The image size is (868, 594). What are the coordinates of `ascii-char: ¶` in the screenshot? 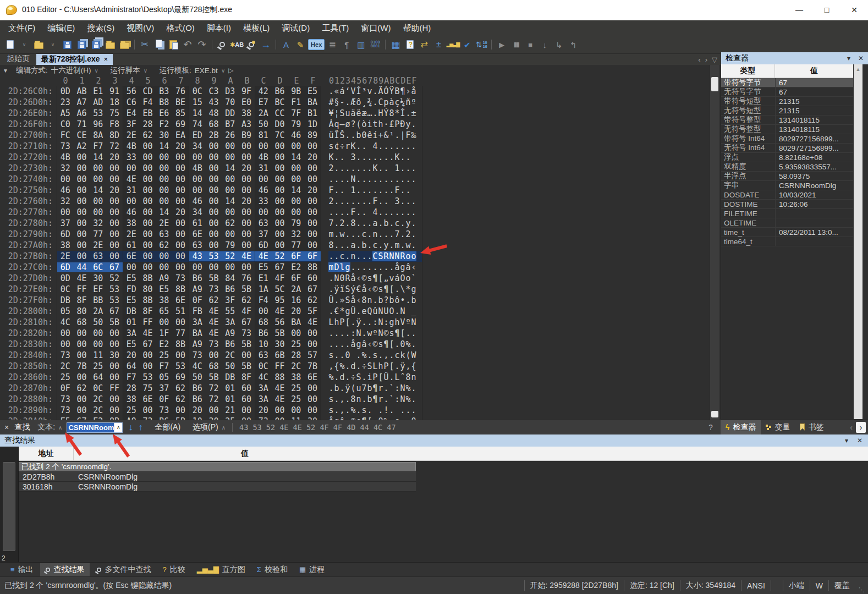 It's located at (397, 333).